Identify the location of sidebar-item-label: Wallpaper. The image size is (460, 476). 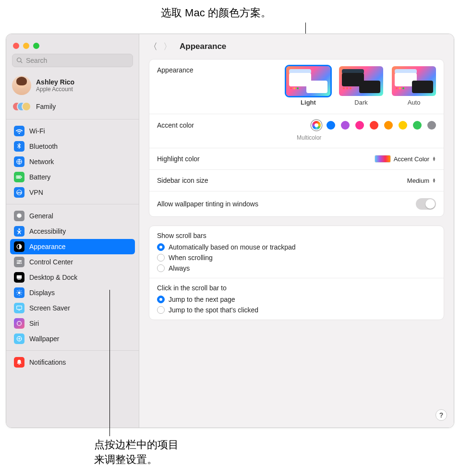
(44, 339).